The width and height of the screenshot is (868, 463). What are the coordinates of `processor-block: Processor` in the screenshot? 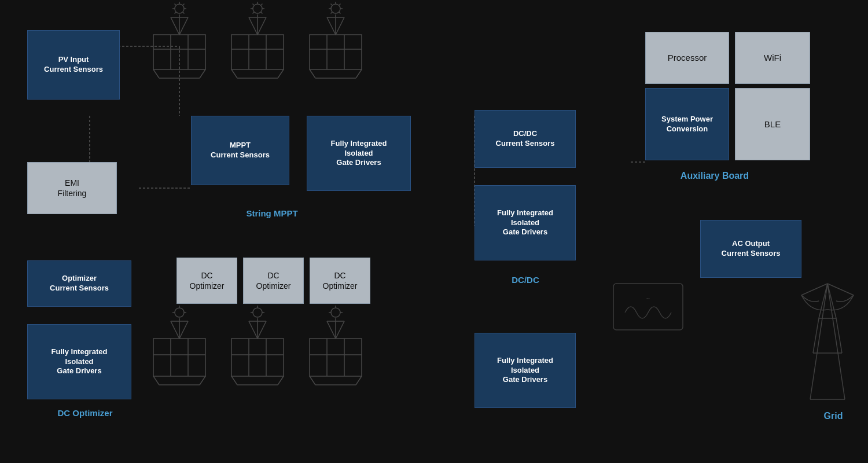 It's located at (687, 58).